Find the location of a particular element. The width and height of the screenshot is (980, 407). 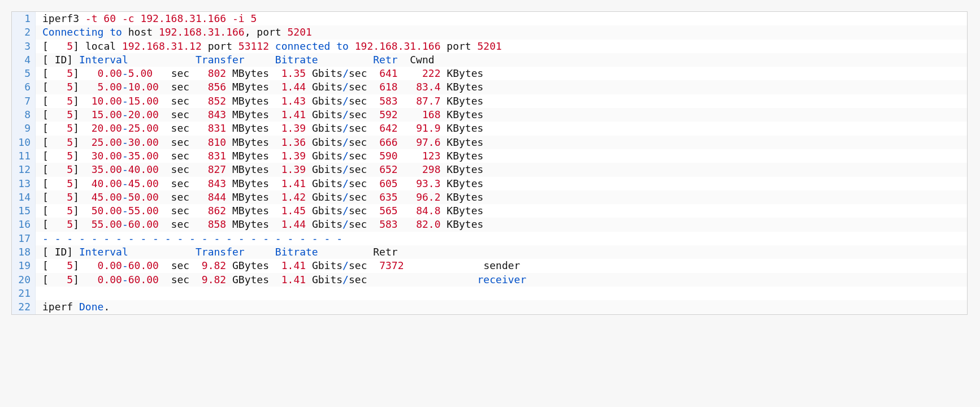

code-content: [ 5] 0.00-60.00 sec 9.82 GBytes 1.41 Gbi… is located at coordinates (501, 280).